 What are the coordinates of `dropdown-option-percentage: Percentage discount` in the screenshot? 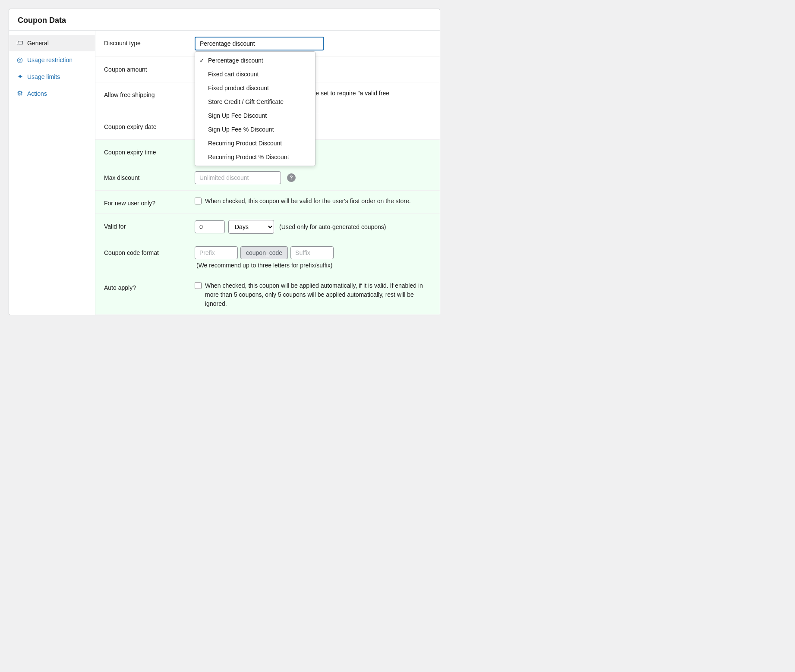 It's located at (255, 60).